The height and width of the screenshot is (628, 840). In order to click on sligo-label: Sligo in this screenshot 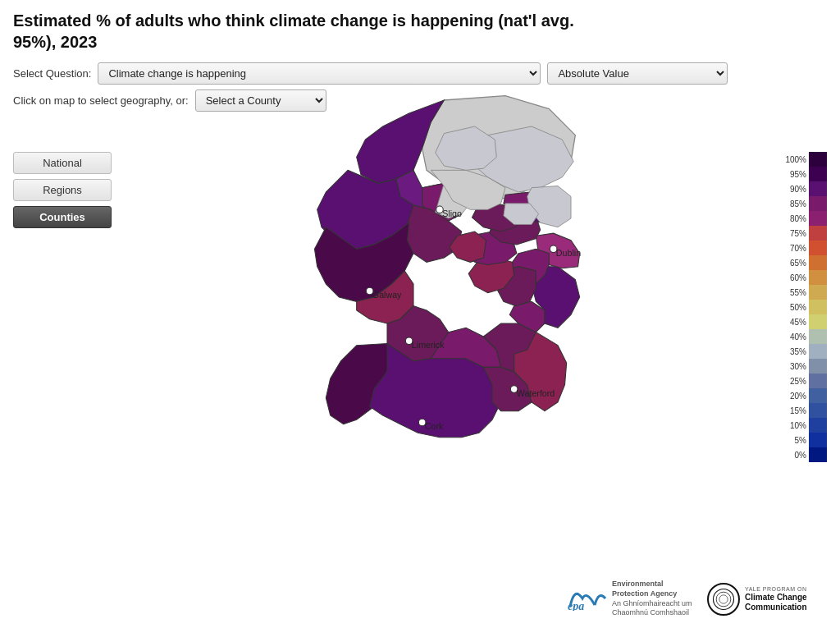, I will do `click(452, 213)`.